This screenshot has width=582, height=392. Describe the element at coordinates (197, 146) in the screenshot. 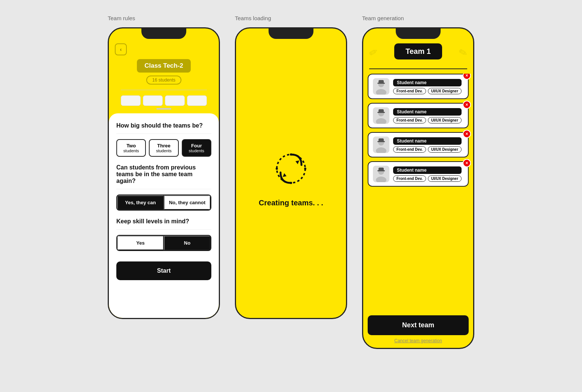

I see `option-four-label: Four` at that location.